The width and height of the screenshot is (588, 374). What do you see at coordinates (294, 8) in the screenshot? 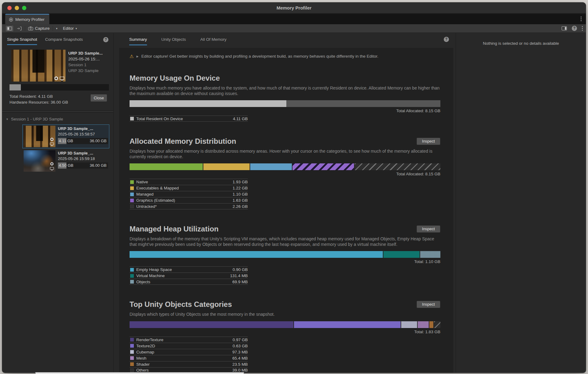
I see `titlebar: Memory Profiler` at bounding box center [294, 8].